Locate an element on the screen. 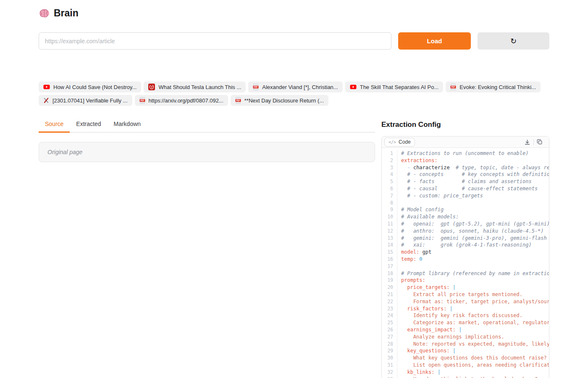 This screenshot has height=378, width=588. line-number: 29 is located at coordinates (387, 351).